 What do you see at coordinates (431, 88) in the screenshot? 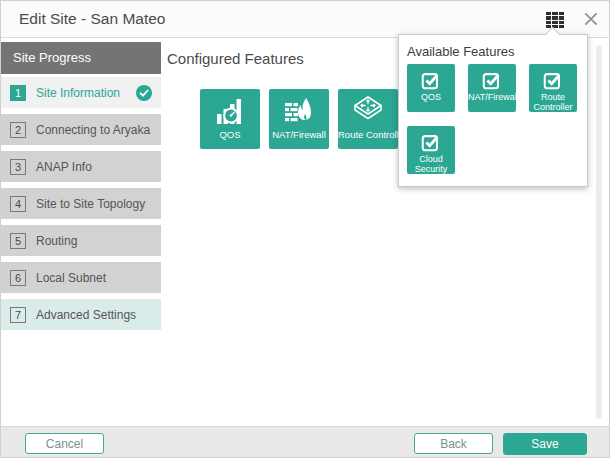
I see `available-feature-qos: QOS` at bounding box center [431, 88].